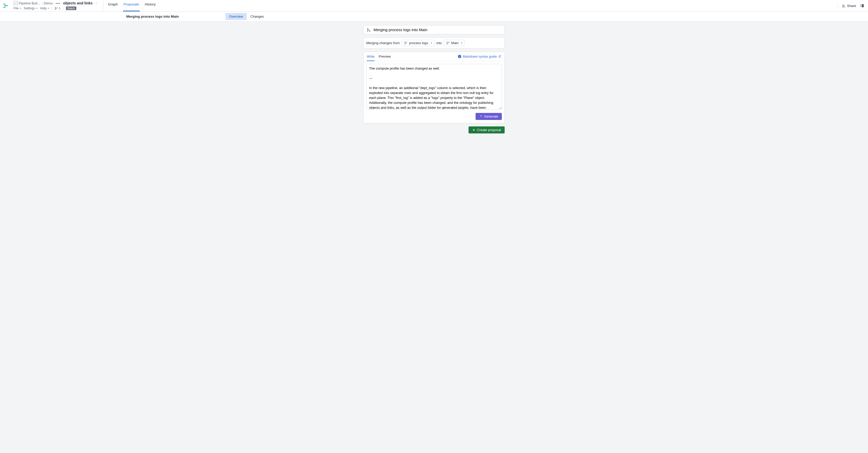  What do you see at coordinates (838, 5) in the screenshot?
I see `topbar-right-divider` at bounding box center [838, 5].